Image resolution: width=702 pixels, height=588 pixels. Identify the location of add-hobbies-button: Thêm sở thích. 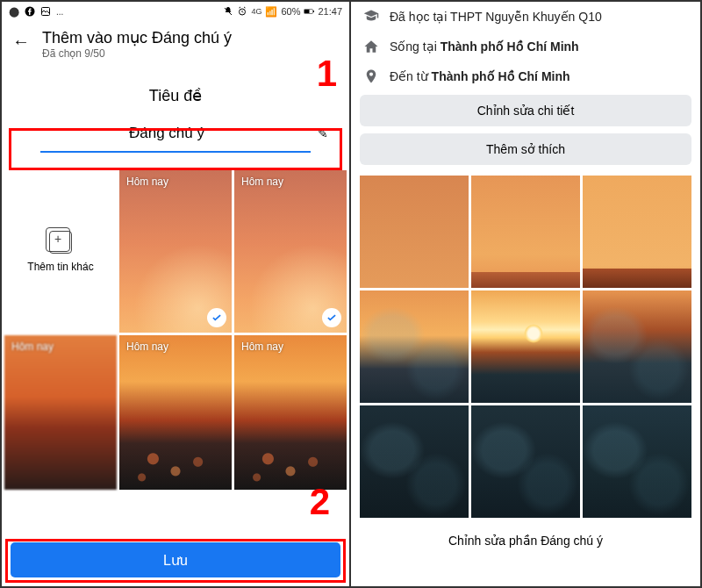
(526, 149).